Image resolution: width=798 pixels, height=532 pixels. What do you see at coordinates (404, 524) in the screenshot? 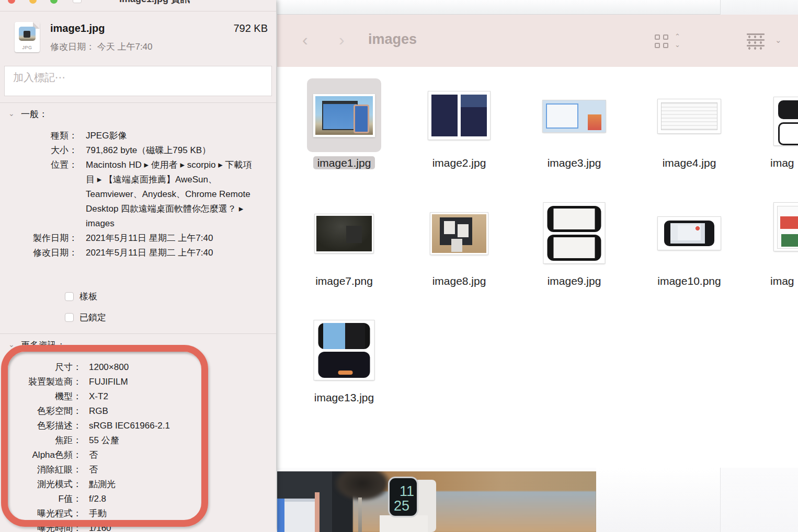
I see `watch-band` at bounding box center [404, 524].